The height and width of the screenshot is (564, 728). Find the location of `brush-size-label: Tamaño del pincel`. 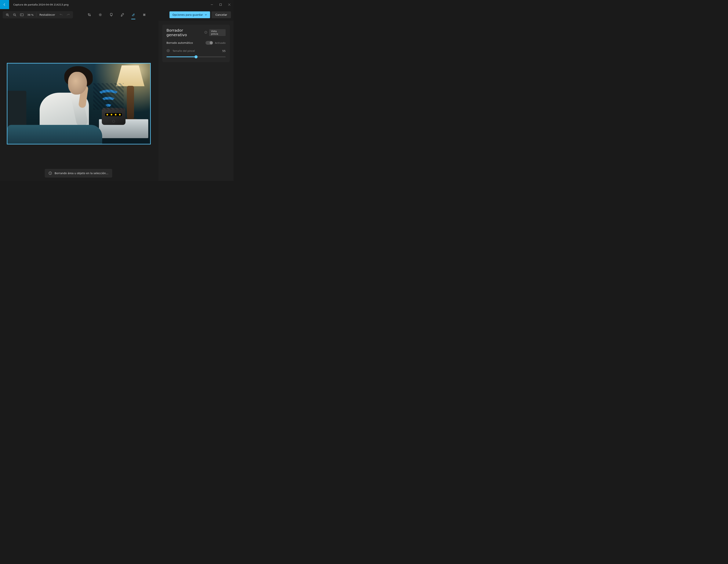

brush-size-label: Tamaño del pincel is located at coordinates (184, 51).